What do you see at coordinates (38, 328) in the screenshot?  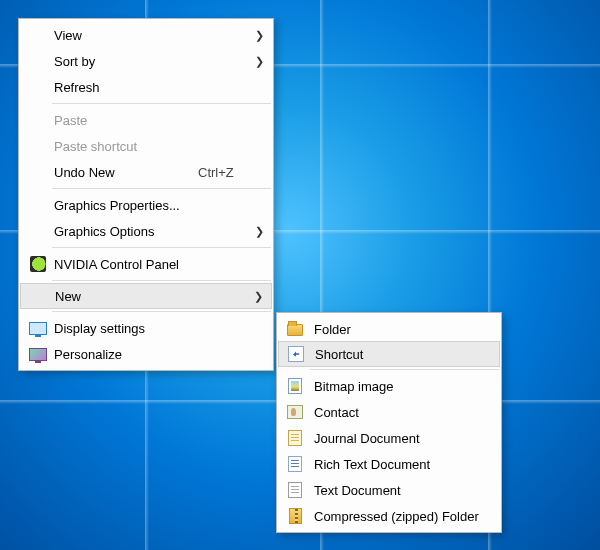 I see `display-icon` at bounding box center [38, 328].